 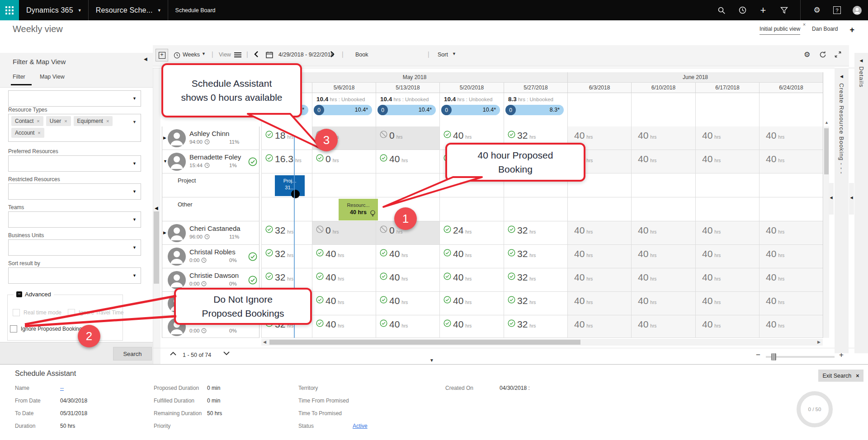 What do you see at coordinates (225, 55) in the screenshot?
I see `view-button: View` at bounding box center [225, 55].